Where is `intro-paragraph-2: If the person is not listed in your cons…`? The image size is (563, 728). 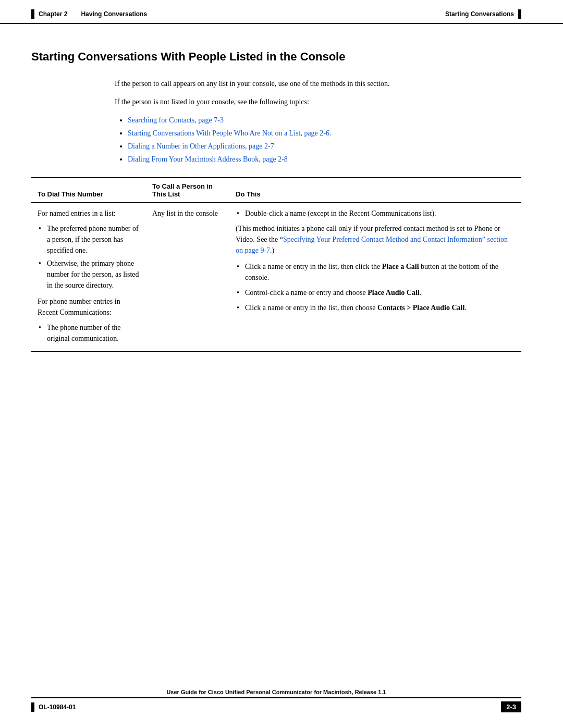
intro-paragraph-2: If the person is not listed in your cons… is located at coordinates (292, 102).